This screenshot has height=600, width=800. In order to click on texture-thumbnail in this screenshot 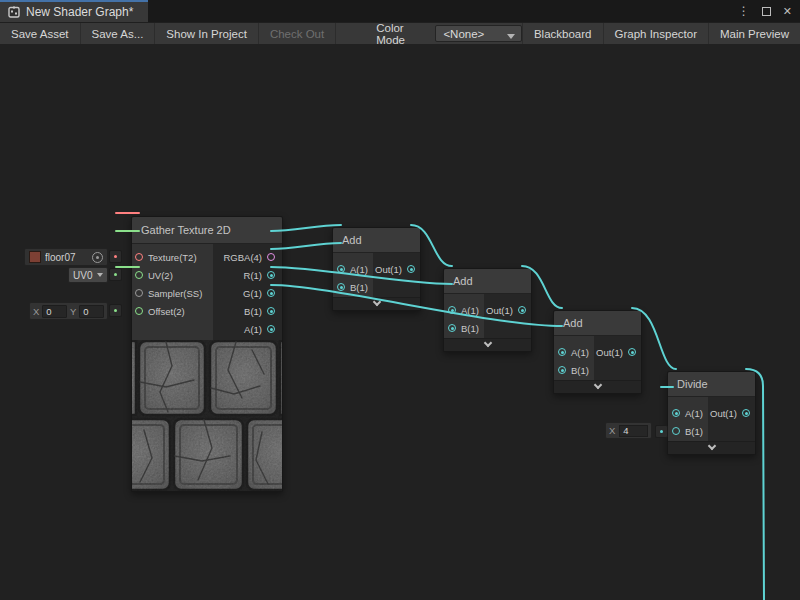, I will do `click(35, 257)`.